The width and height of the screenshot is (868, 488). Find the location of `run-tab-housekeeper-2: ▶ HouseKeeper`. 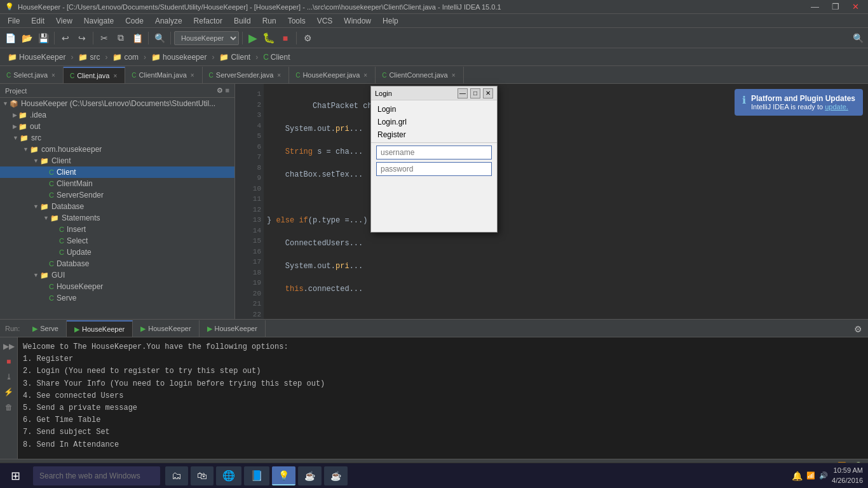

run-tab-housekeeper-2: ▶ HouseKeeper is located at coordinates (166, 329).